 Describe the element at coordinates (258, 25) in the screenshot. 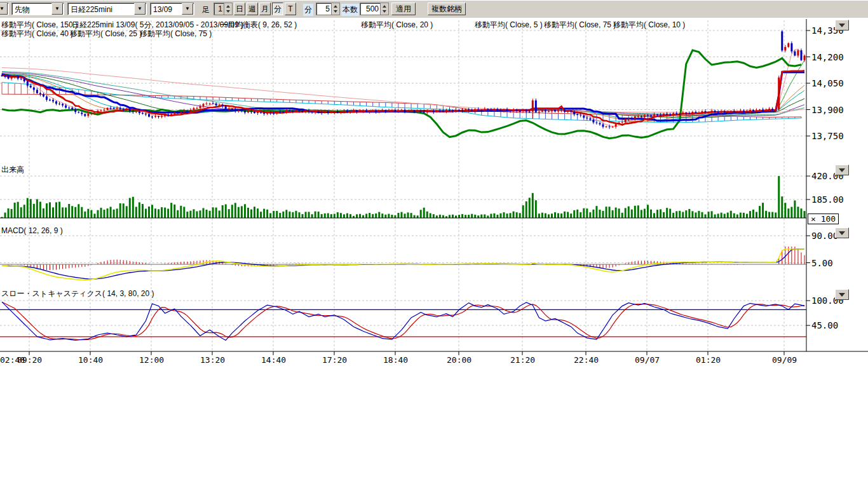

I see `indicator-label: 一目均衡表( 9, 26, 52 )` at that location.